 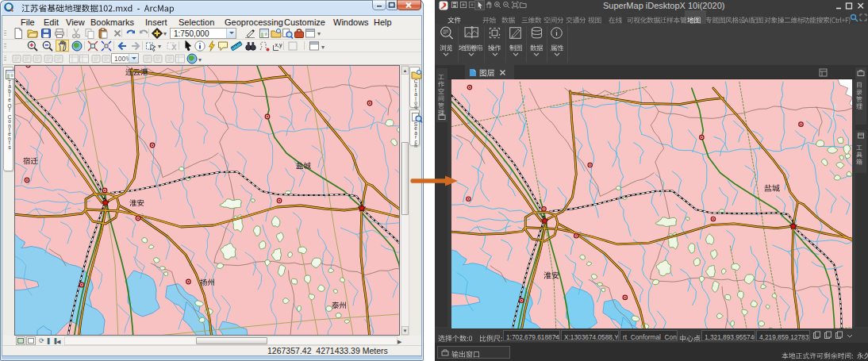 What do you see at coordinates (279, 45) in the screenshot?
I see `svg-text: x,y` at bounding box center [279, 45].